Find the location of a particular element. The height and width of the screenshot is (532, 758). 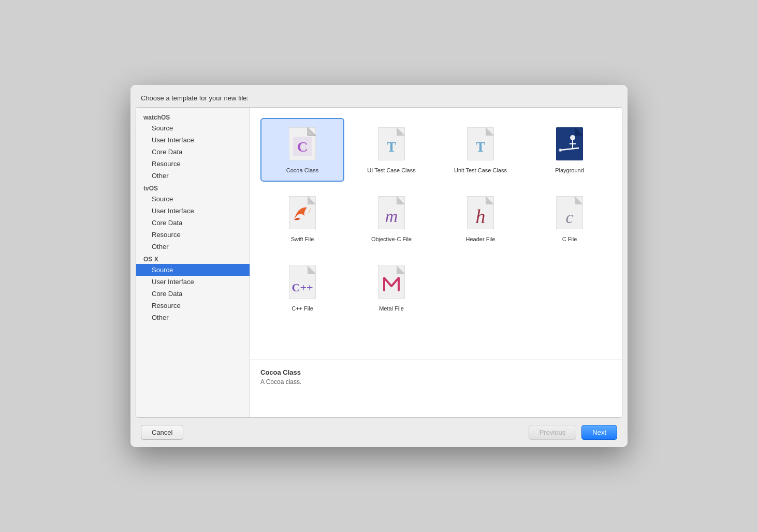

sidebar: watchOS Source User Interface Core Data … is located at coordinates (193, 262).